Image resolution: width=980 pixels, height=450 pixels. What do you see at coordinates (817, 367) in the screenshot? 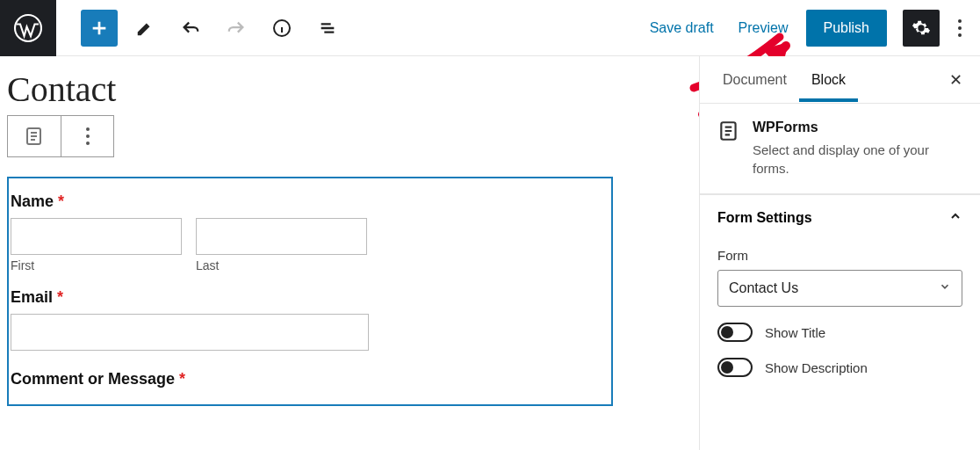
I see `show-description-label: Show Description` at bounding box center [817, 367].